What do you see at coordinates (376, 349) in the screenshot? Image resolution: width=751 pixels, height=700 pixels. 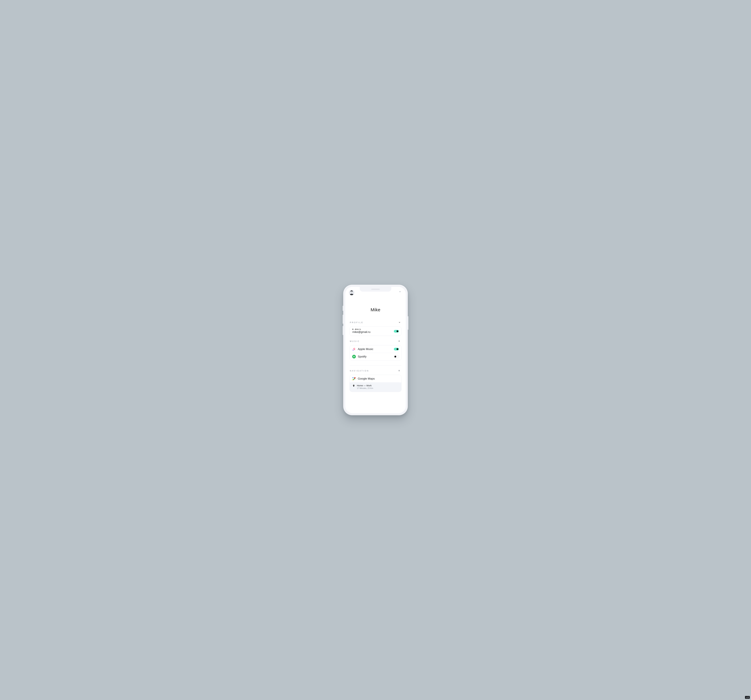 I see `music-row-apple: Apple Music` at bounding box center [376, 349].